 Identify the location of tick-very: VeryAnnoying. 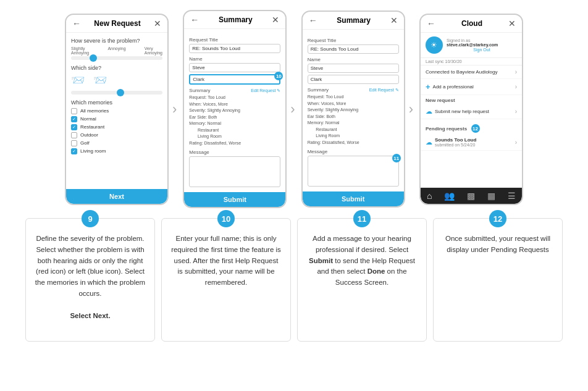
(153, 51).